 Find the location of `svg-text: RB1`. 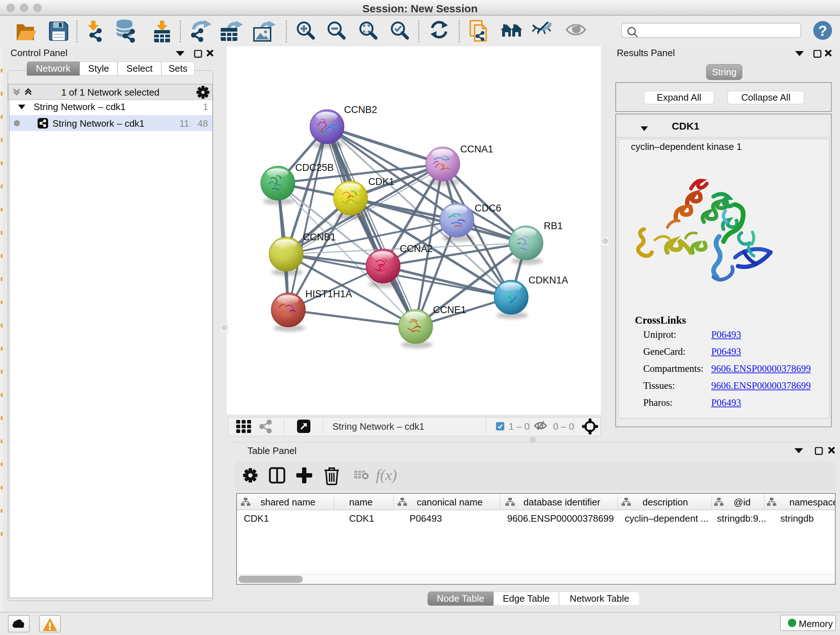

svg-text: RB1 is located at coordinates (553, 226).